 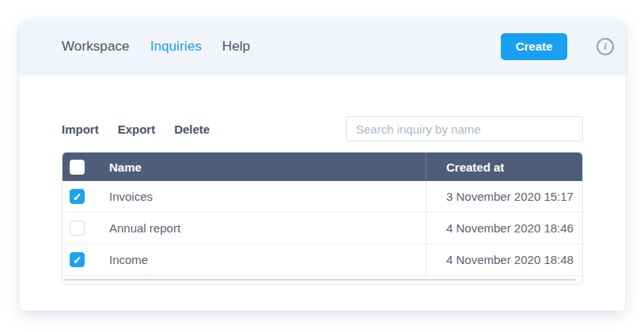 What do you see at coordinates (504, 259) in the screenshot?
I see `row-created-cell: 4 November 2020 18:48` at bounding box center [504, 259].